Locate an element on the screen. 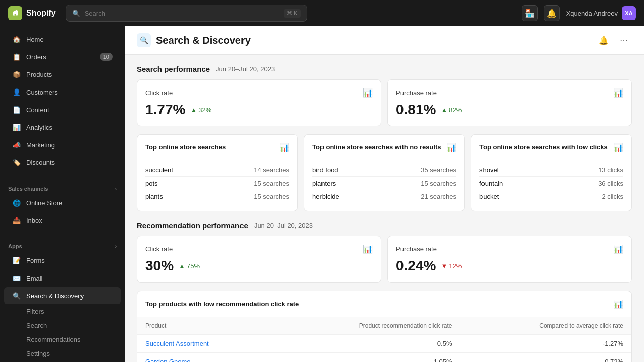 This screenshot has width=644, height=362. search-count-2: 15 searches is located at coordinates (272, 183).